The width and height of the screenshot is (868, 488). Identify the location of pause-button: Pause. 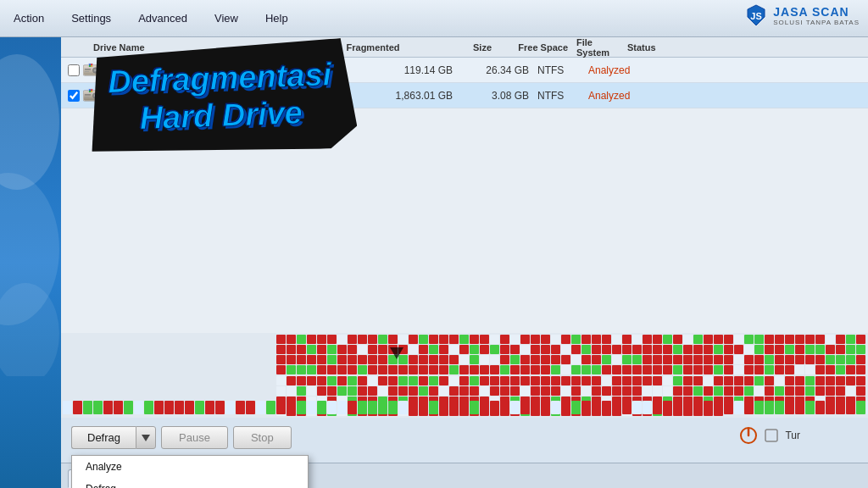
(195, 437).